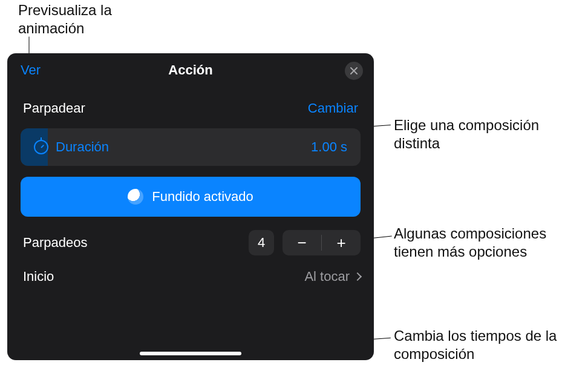  I want to click on close-button, so click(354, 71).